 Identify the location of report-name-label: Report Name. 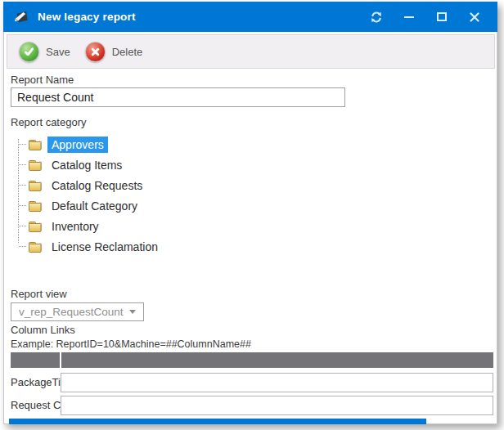
(43, 80).